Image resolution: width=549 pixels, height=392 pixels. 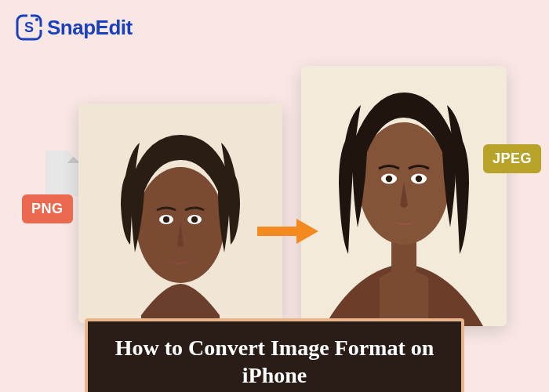 I want to click on file-icon, so click(x=63, y=173).